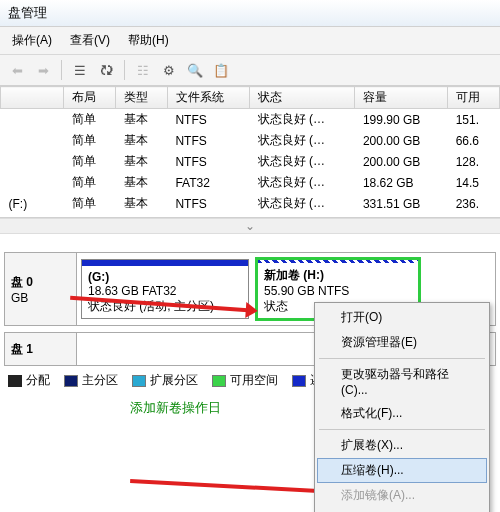 This screenshot has width=500, height=512. I want to click on disk-1-title: 盘 1, so click(40, 350).